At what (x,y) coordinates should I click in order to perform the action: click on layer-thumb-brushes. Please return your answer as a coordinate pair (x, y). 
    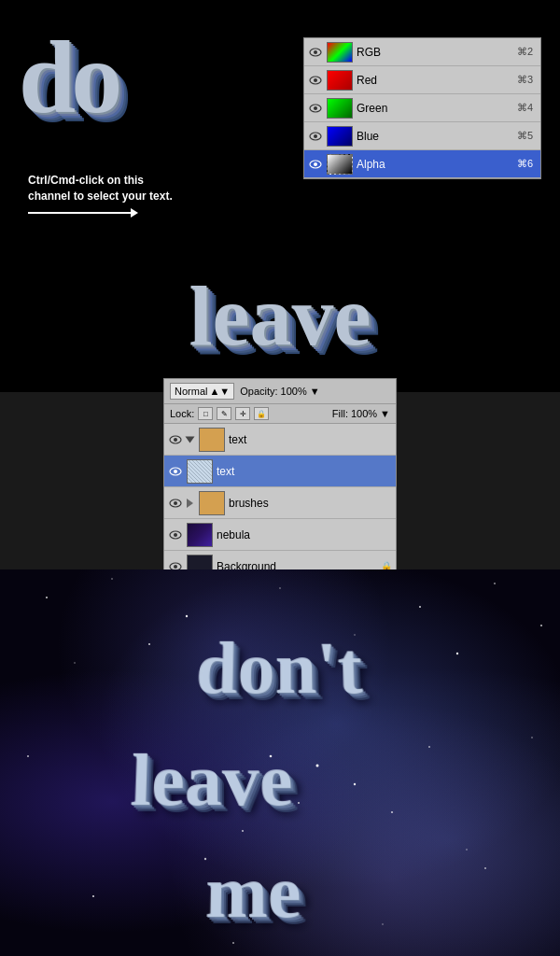
    Looking at the image, I should click on (212, 503).